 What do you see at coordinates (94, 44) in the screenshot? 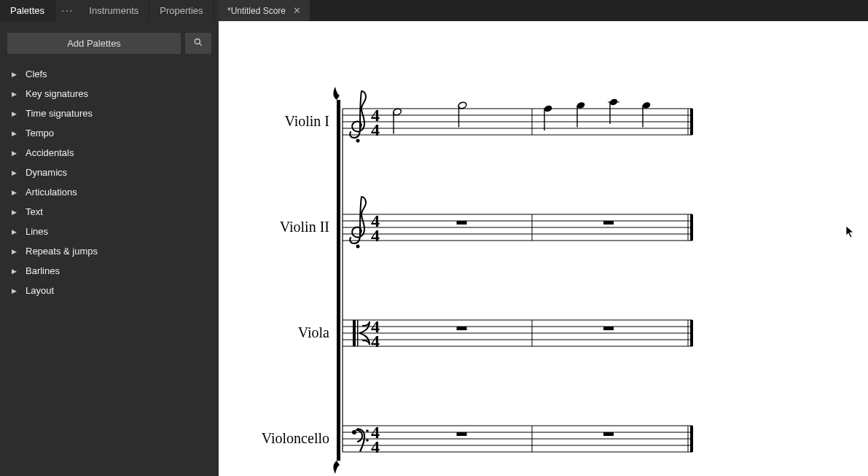
I see `add-palettes-button: Add Palettes` at bounding box center [94, 44].